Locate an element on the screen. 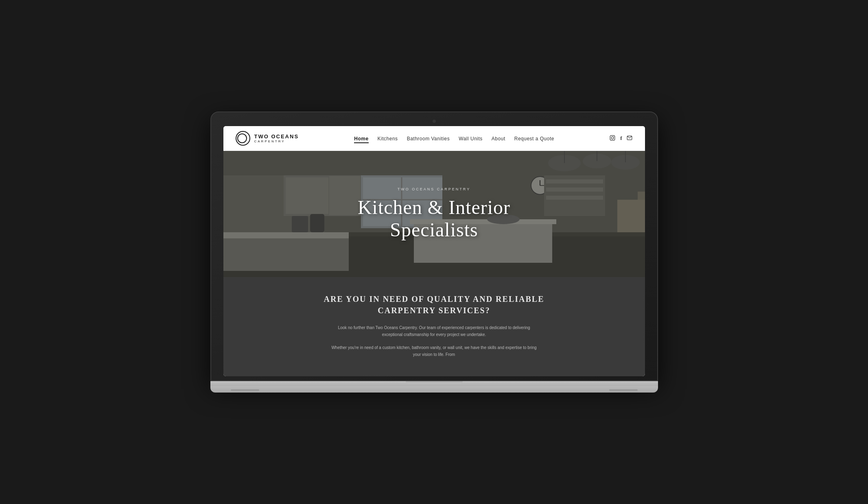 Image resolution: width=868 pixels, height=504 pixels. brand-name-sub: CARPENTRY is located at coordinates (277, 142).